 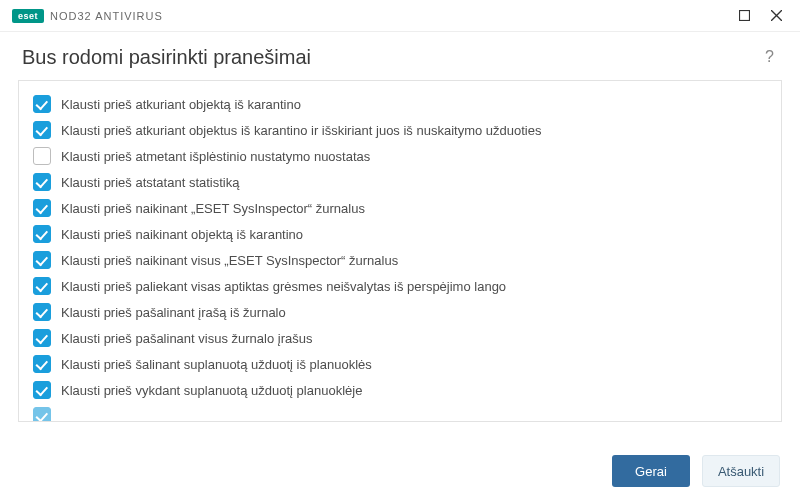 I want to click on list-item: Klausti prieš naikinant „ESET SysInspect…, so click(x=400, y=208).